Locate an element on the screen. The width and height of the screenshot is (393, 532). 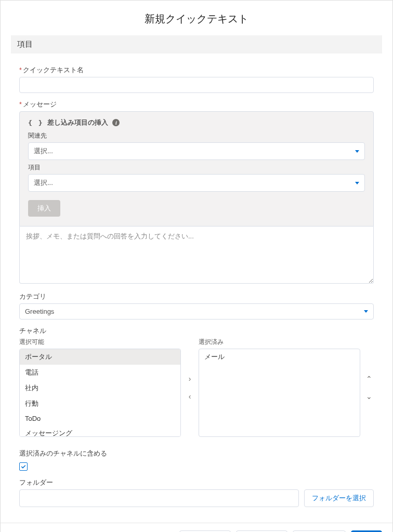
related-placeholder: 選択... is located at coordinates (44, 151).